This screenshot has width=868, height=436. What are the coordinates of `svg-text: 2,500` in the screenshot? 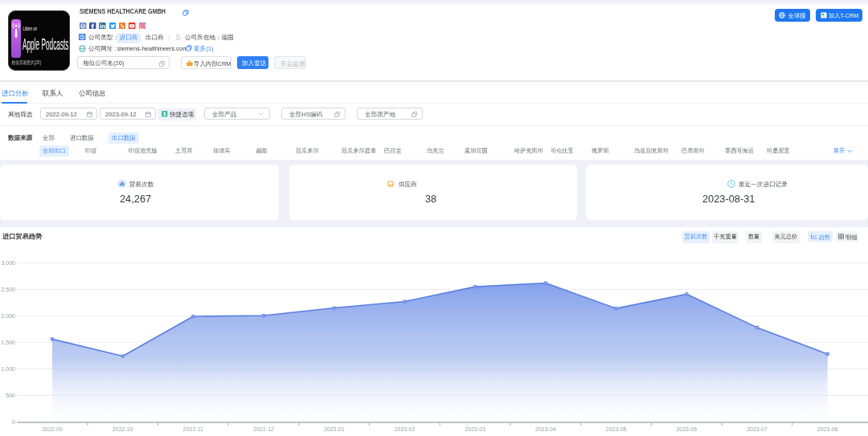 It's located at (8, 289).